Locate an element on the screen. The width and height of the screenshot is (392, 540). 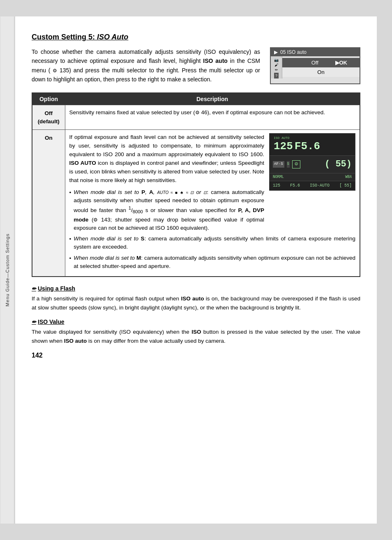
panel-l-label: L is located at coordinates (283, 177).